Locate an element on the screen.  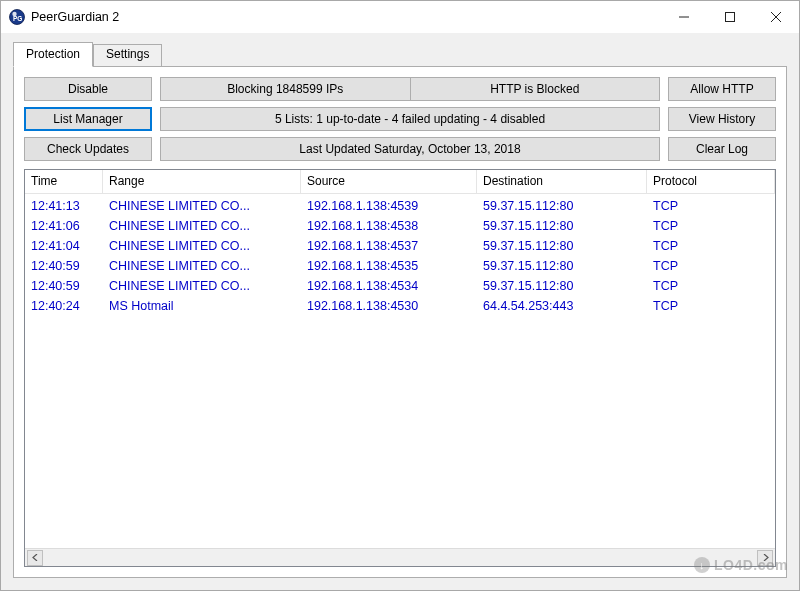
log-cell-source: 192.168.1.138:4535 is located at coordinates (389, 266).